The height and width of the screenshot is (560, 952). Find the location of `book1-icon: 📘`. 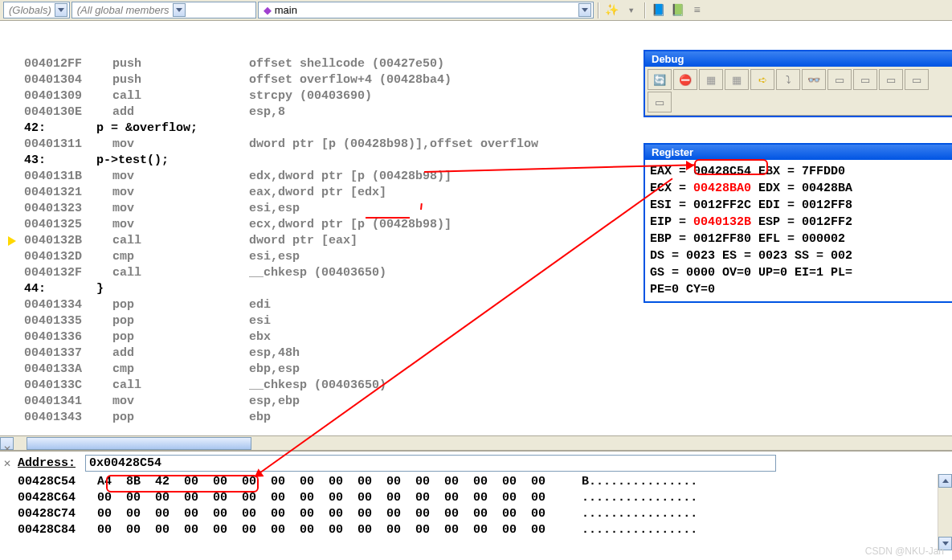

book1-icon: 📘 is located at coordinates (659, 10).